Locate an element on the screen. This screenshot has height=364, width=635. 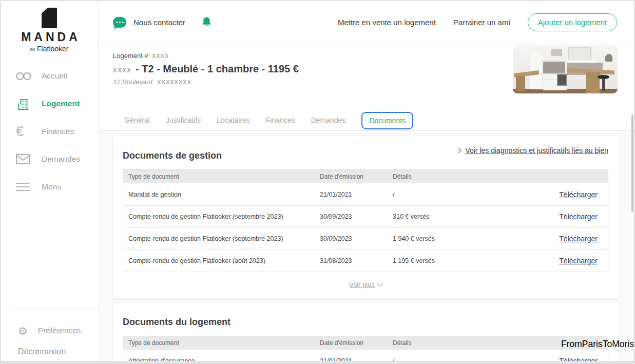
doc-details: 310 € versés is located at coordinates (459, 217).